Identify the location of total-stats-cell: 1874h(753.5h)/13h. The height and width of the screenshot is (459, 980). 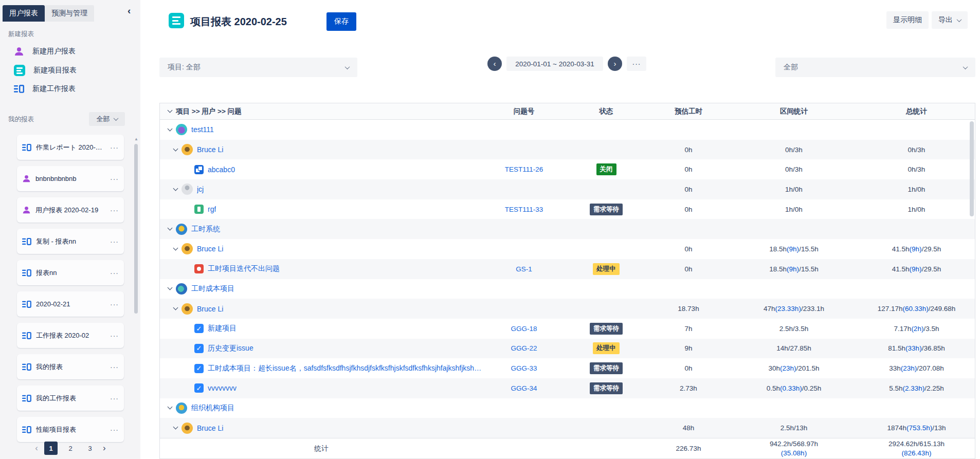
(916, 428).